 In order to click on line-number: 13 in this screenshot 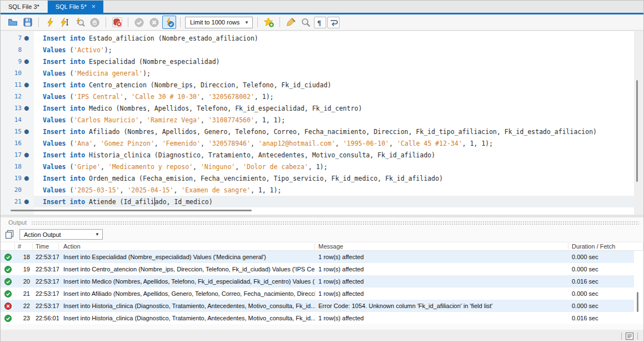, I will do `click(11, 108)`.